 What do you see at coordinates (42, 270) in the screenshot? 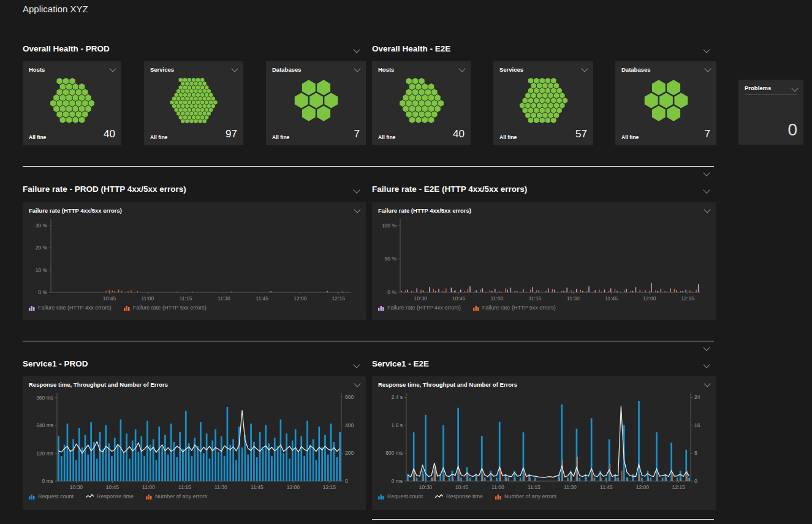
I see `svg-text: 10 %` at bounding box center [42, 270].